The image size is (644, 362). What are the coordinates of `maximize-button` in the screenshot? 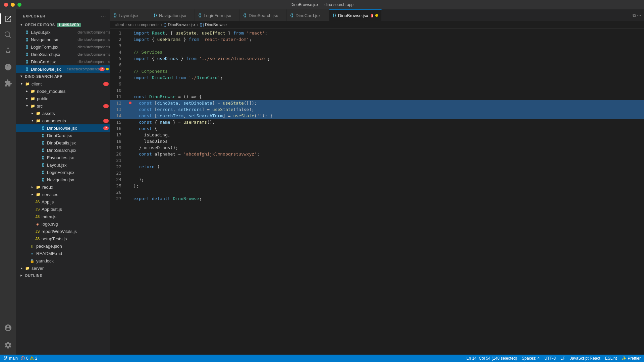 It's located at (19, 5).